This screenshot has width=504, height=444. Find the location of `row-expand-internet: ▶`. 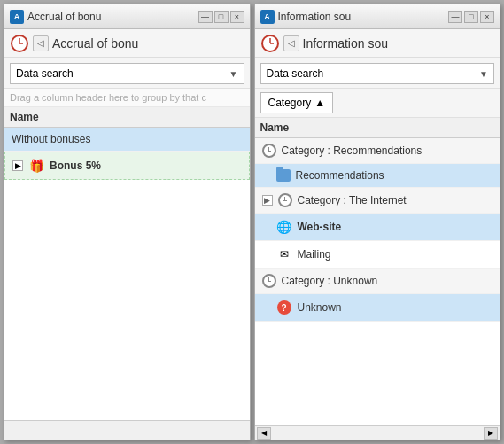

row-expand-internet: ▶ is located at coordinates (268, 200).